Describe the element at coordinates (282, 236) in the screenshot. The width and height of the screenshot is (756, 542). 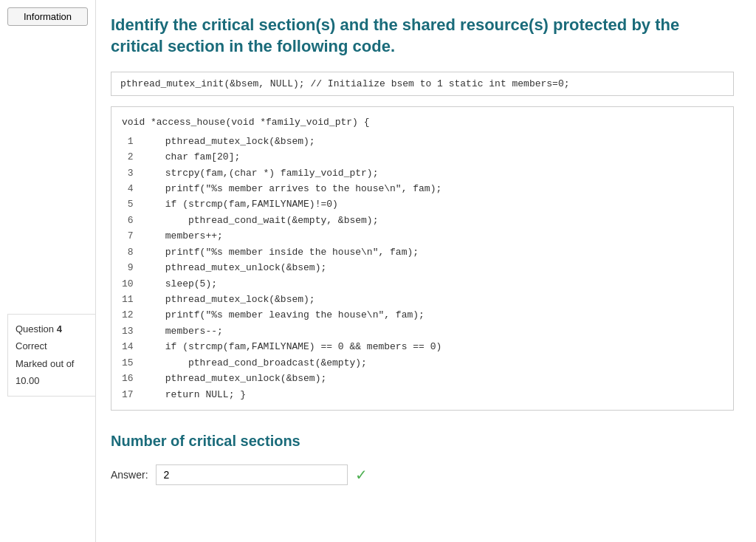
I see `code-line: 7 members++;` at that location.